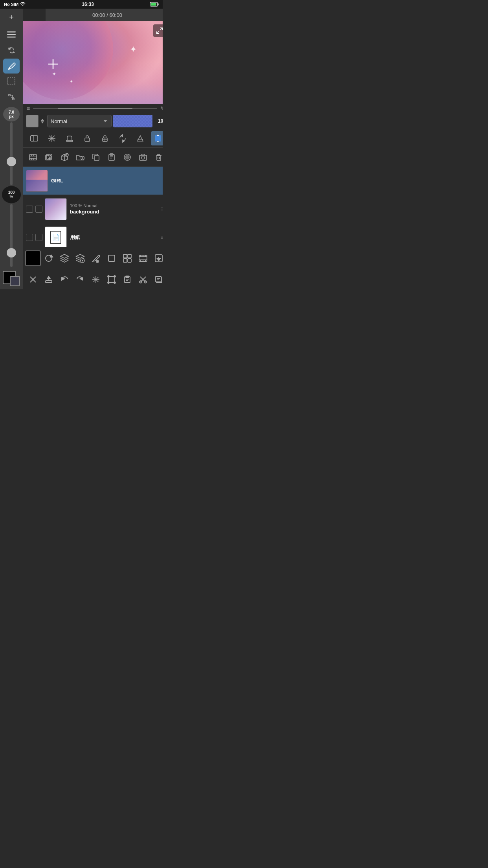 The width and height of the screenshot is (488, 868). What do you see at coordinates (39, 209) in the screenshot?
I see `layer-lock-bg` at bounding box center [39, 209].